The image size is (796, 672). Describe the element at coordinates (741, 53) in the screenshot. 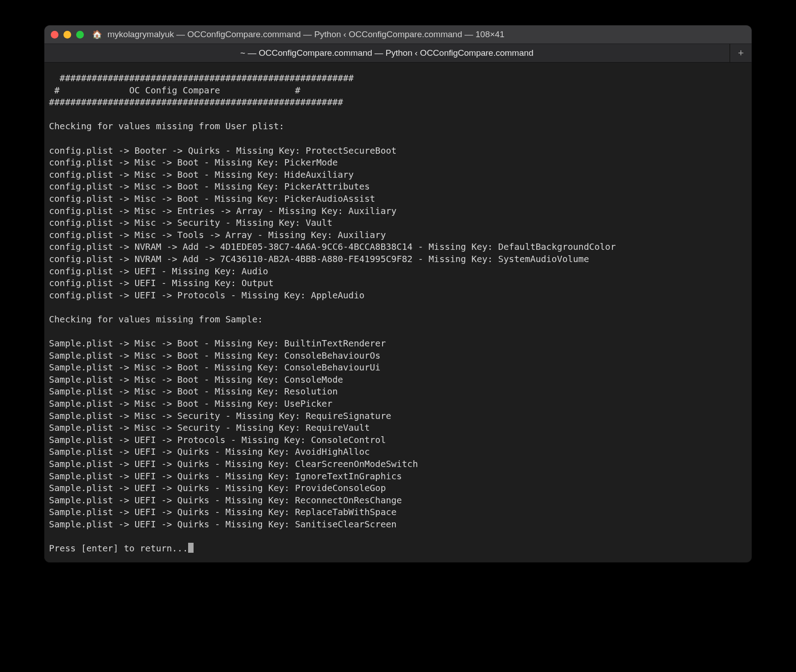

I see `new-tab-button: +` at that location.